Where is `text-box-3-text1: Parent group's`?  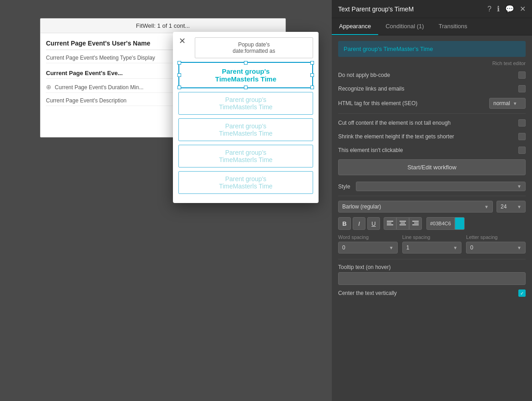
text-box-3-text1: Parent group's is located at coordinates (246, 152).